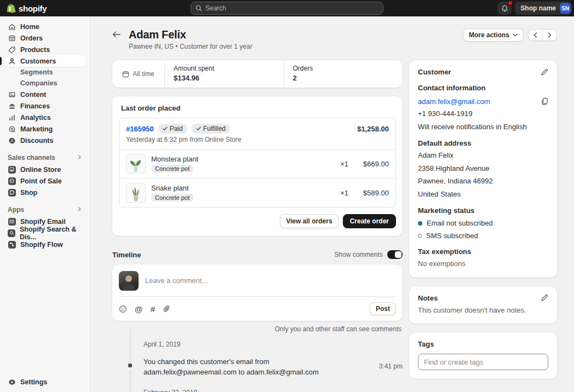  What do you see at coordinates (45, 106) in the screenshot?
I see `sidebar-item-finances: Finances` at bounding box center [45, 106].